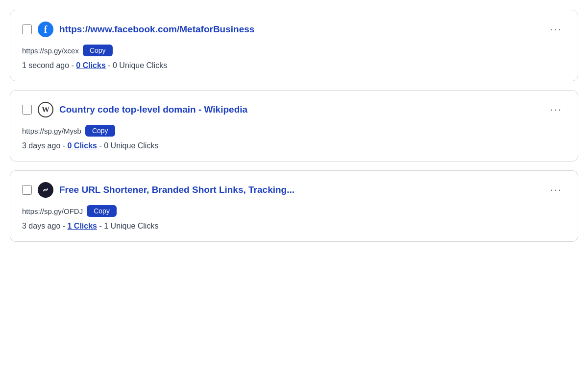 Image resolution: width=588 pixels, height=372 pixels. Describe the element at coordinates (294, 29) in the screenshot. I see `card-header: f https://www.facebook.com/MetaforBusine…` at that location.